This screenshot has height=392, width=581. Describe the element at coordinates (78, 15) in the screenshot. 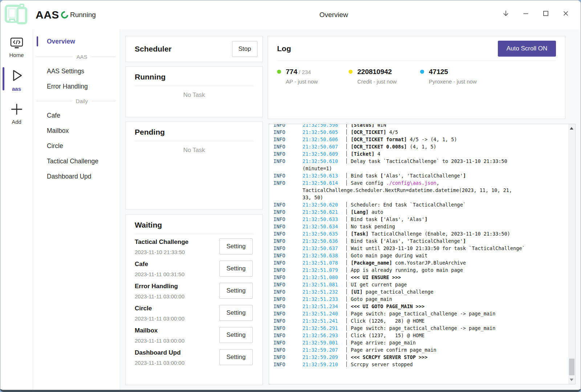

I see `scheduler-status: Running` at that location.